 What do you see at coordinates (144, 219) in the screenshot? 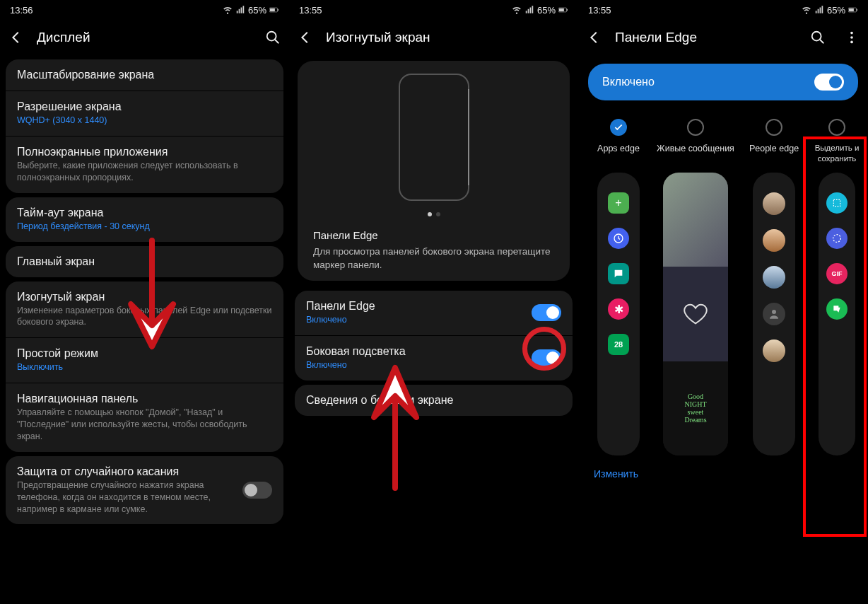
I see `item-timeout: Тайм-аут экрана Период бездействия - 30 …` at bounding box center [144, 219].